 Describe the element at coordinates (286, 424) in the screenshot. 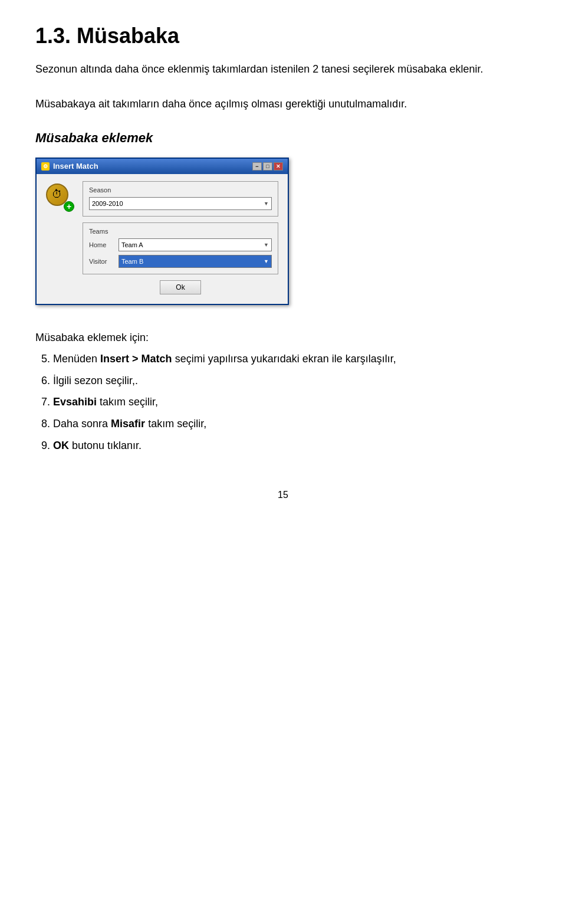

I see `step-8: 8. Daha sonra Misafir takım seçilir,` at that location.